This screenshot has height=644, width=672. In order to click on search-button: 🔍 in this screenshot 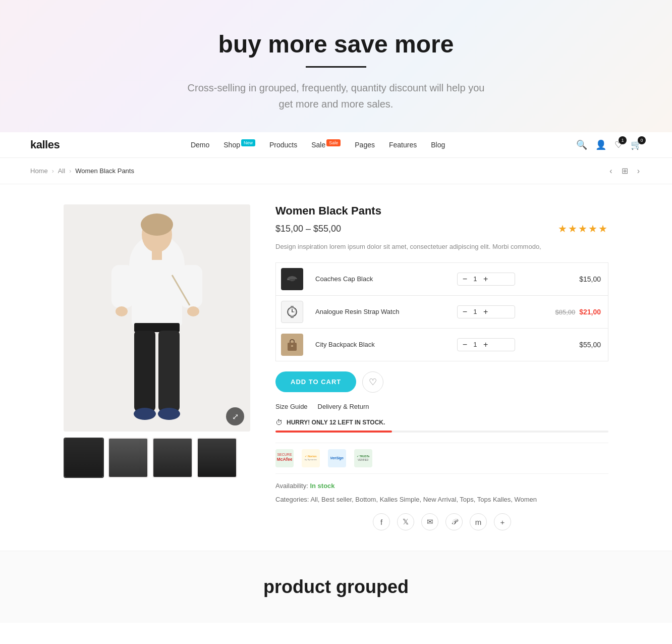, I will do `click(582, 145)`.